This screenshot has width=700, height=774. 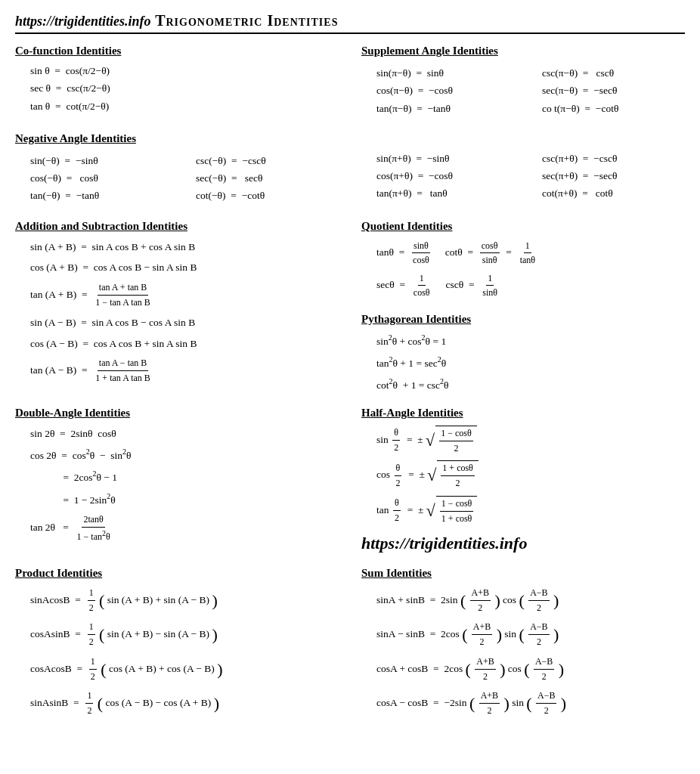 What do you see at coordinates (184, 268) in the screenshot?
I see `add-f2: cos (A + B) = cos A cos B − sin A sin B` at bounding box center [184, 268].